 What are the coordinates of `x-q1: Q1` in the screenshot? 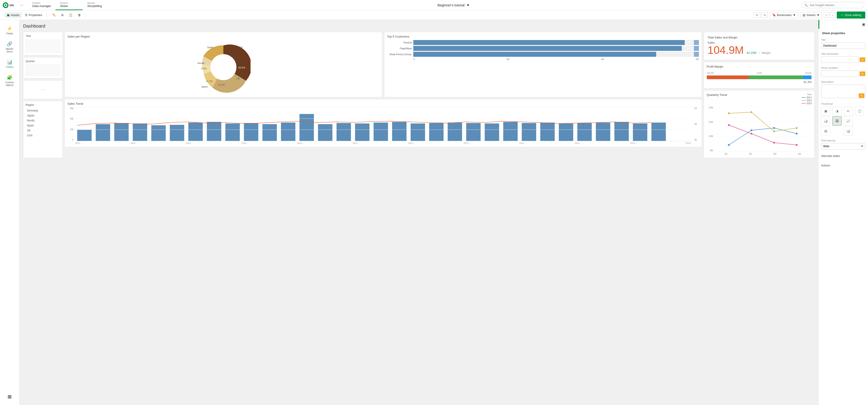 It's located at (726, 154).